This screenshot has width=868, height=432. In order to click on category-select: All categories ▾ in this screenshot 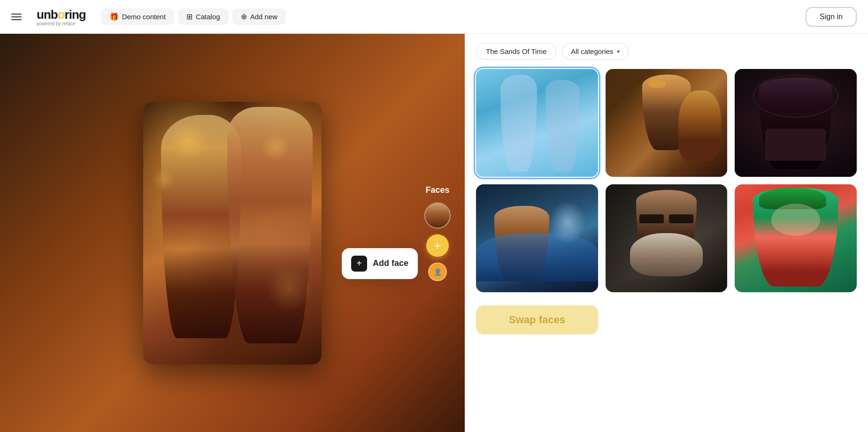, I will do `click(595, 52)`.